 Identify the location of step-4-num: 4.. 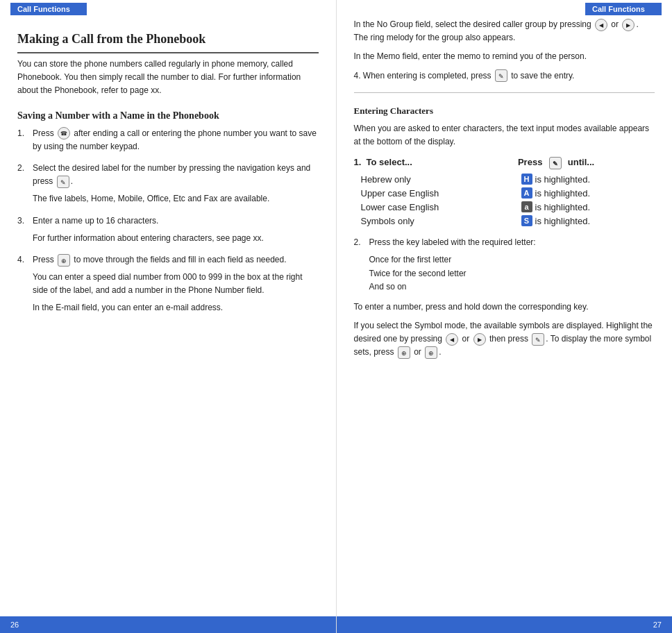
(23, 260).